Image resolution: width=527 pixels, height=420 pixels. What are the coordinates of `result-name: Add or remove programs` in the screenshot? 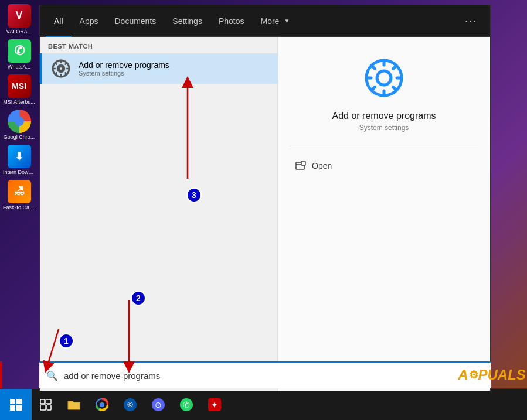 It's located at (124, 65).